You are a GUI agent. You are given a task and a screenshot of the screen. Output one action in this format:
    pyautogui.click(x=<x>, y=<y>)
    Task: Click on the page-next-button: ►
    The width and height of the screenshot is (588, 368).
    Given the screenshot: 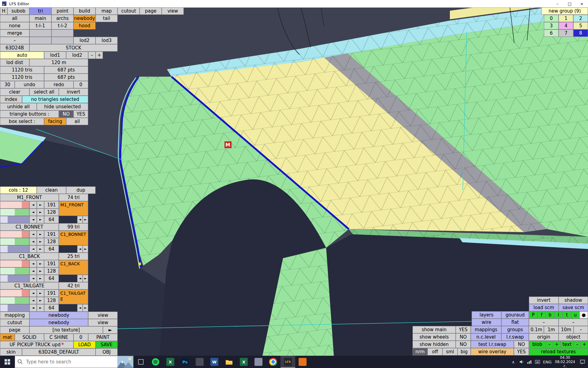 What is the action you would take?
    pyautogui.click(x=110, y=330)
    